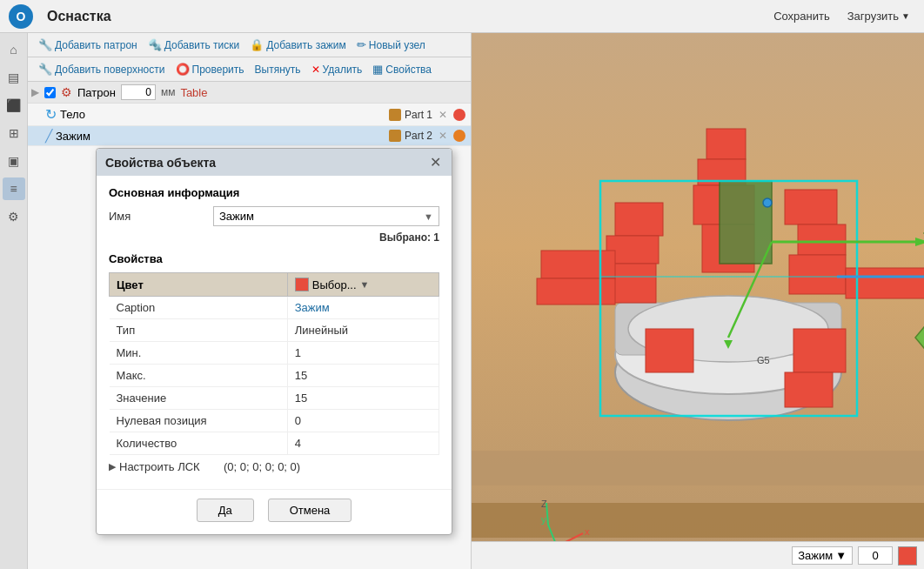 The image size is (924, 569). Describe the element at coordinates (378, 70) in the screenshot. I see `props-icon: ▦` at that location.